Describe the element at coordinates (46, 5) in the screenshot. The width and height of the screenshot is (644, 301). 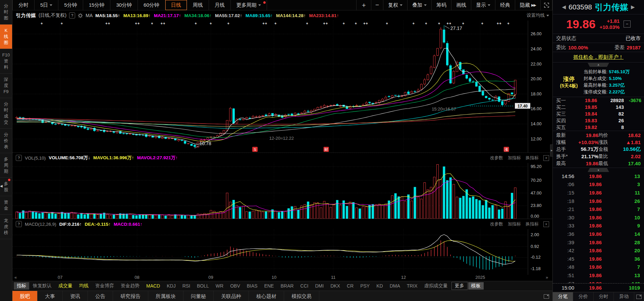
I see `period-5day: 5日` at that location.